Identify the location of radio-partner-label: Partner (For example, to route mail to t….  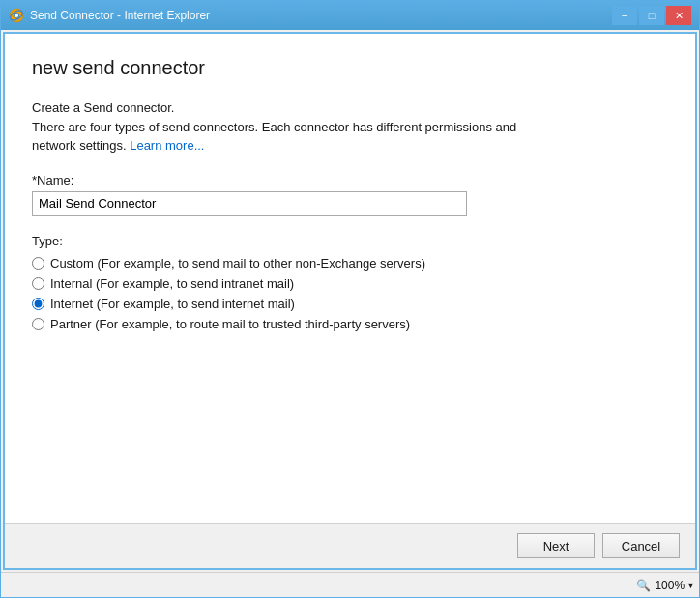
(230, 325).